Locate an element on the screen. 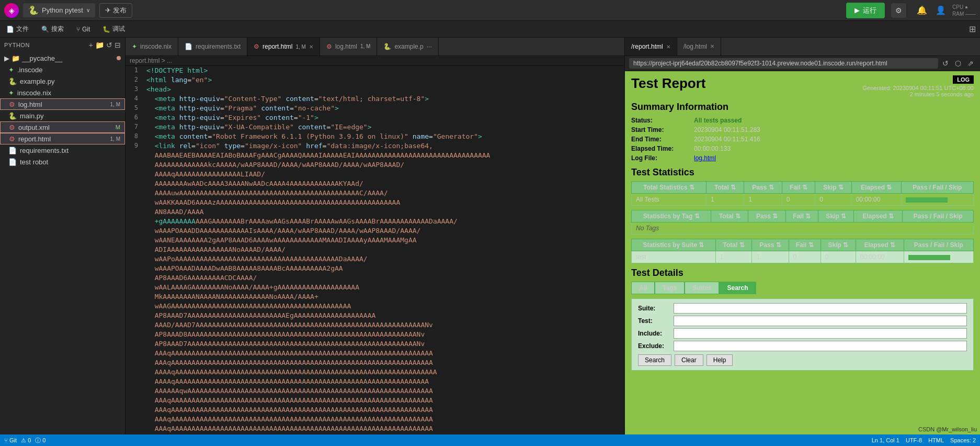 The height and width of the screenshot is (446, 980). refresh-button: ↺ is located at coordinates (109, 45).